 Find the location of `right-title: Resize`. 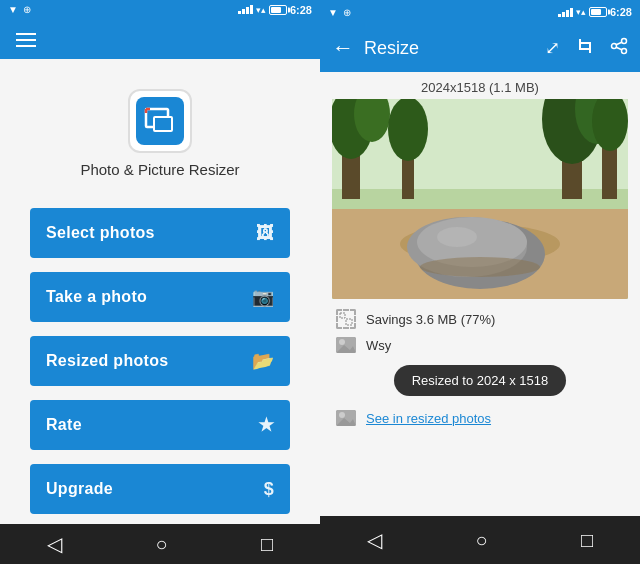

right-title: Resize is located at coordinates (450, 48).